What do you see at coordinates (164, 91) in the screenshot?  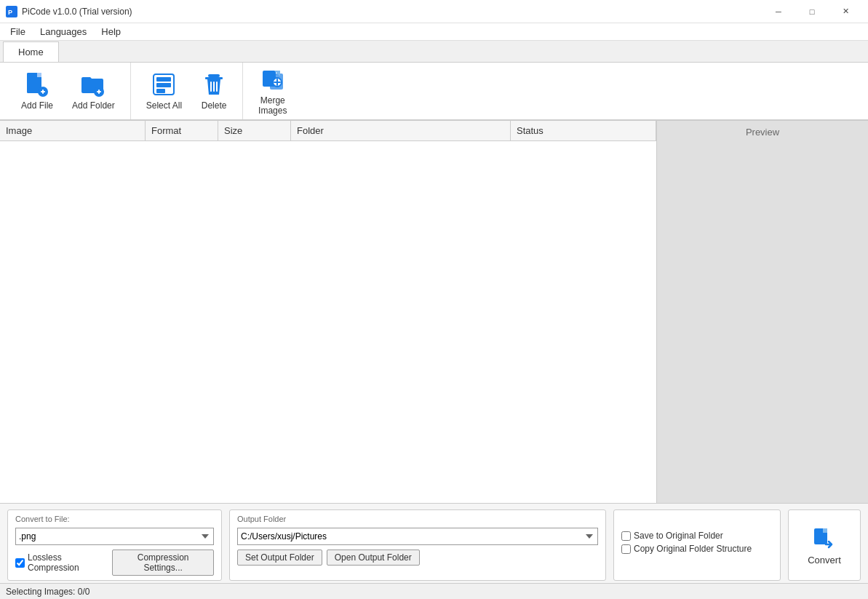 I see `select-all-button: Select All` at bounding box center [164, 91].